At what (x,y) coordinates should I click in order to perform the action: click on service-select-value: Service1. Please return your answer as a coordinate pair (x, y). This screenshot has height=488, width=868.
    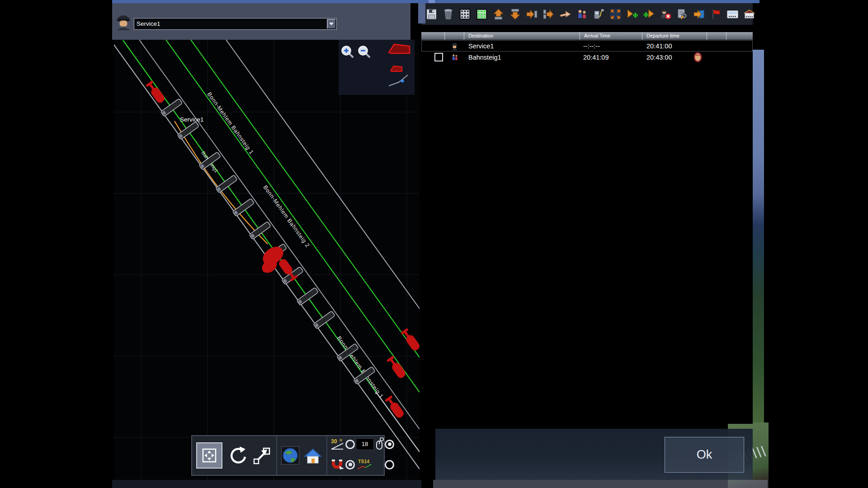
    Looking at the image, I should click on (148, 24).